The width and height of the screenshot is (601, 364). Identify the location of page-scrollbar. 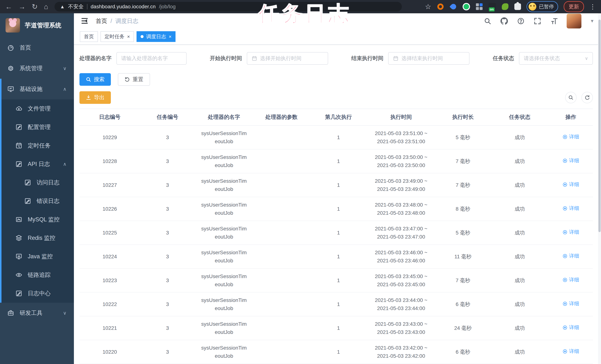
(600, 189).